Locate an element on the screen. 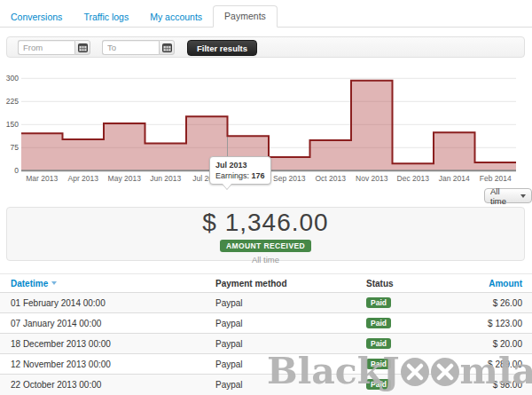  cell-datetime: 01 February 2014 00:00 is located at coordinates (108, 304).